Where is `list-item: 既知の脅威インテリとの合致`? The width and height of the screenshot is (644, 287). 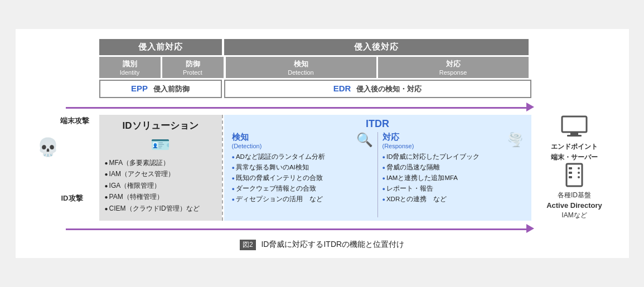
list-item: 既知の脅威インテリとの合致 is located at coordinates (302, 178).